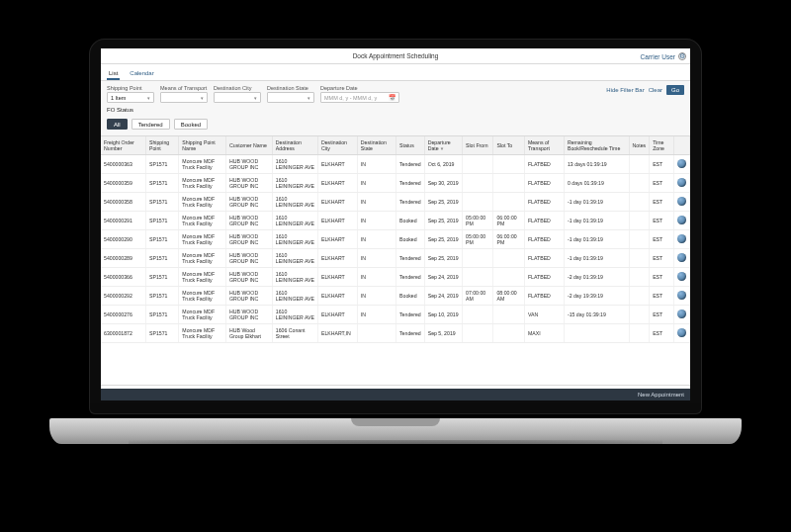 The height and width of the screenshot is (532, 791). What do you see at coordinates (544, 146) in the screenshot?
I see `column-header: Means of Transport` at bounding box center [544, 146].